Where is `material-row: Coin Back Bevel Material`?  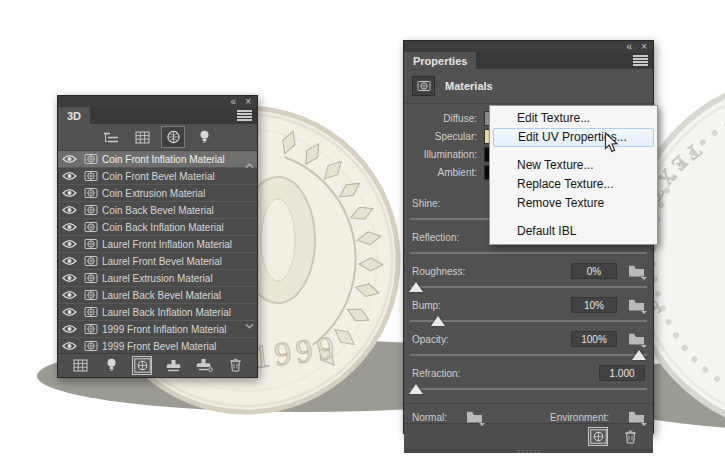
material-row: Coin Back Bevel Material is located at coordinates (158, 210).